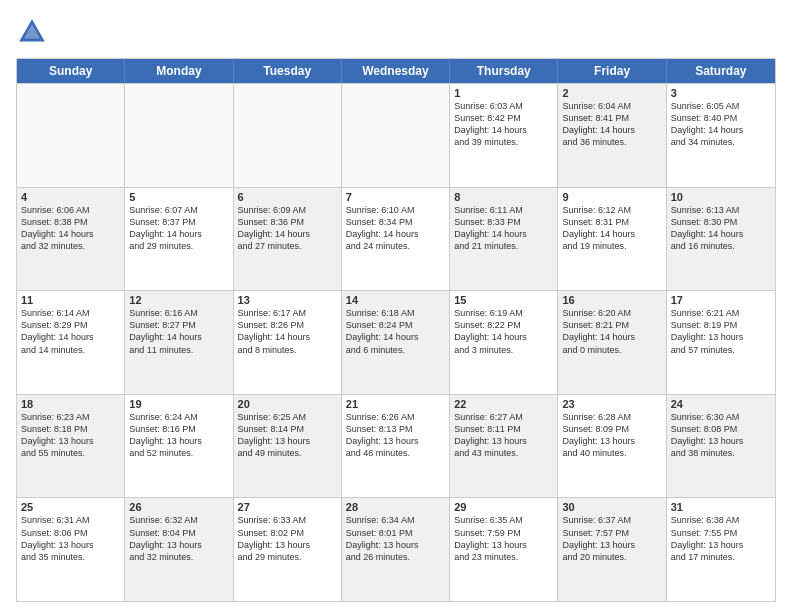 The height and width of the screenshot is (612, 792). Describe the element at coordinates (178, 507) in the screenshot. I see `day-number: 26` at that location.